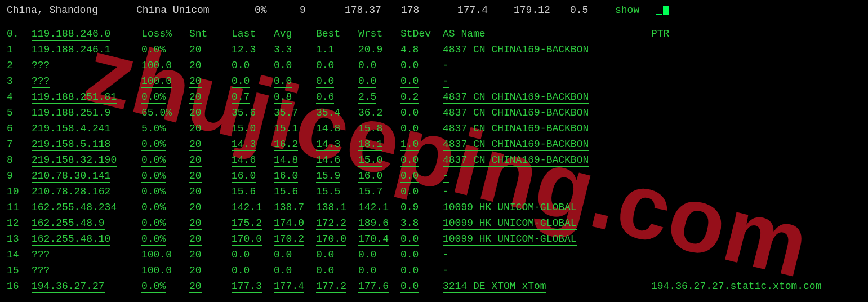 The image size is (868, 302). Describe the element at coordinates (380, 160) in the screenshot. I see `hop-wrst: 15.0` at that location.